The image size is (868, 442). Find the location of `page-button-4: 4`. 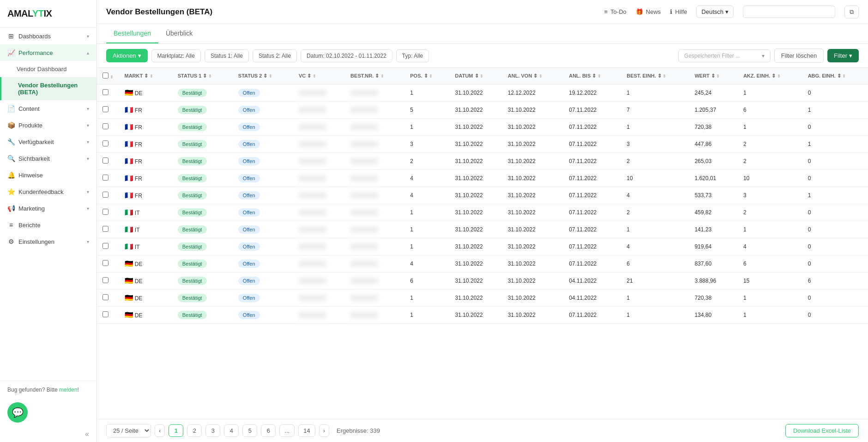

page-button-4: 4 is located at coordinates (231, 430).